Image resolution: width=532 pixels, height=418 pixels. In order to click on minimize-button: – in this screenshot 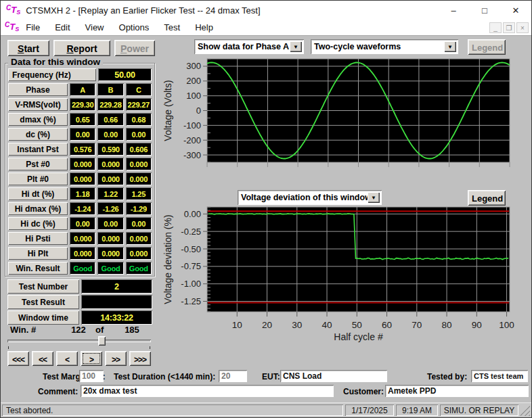, I will do `click(453, 10)`.